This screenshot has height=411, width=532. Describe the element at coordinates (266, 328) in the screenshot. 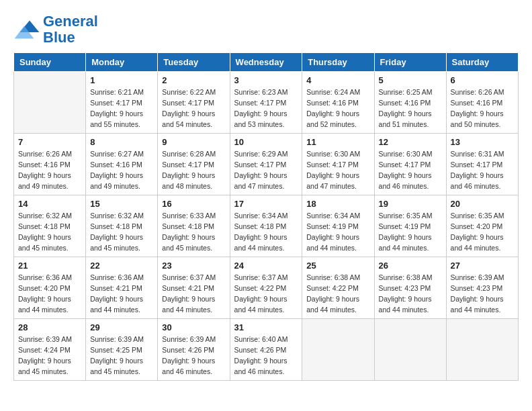

I see `day-number: 31` at that location.